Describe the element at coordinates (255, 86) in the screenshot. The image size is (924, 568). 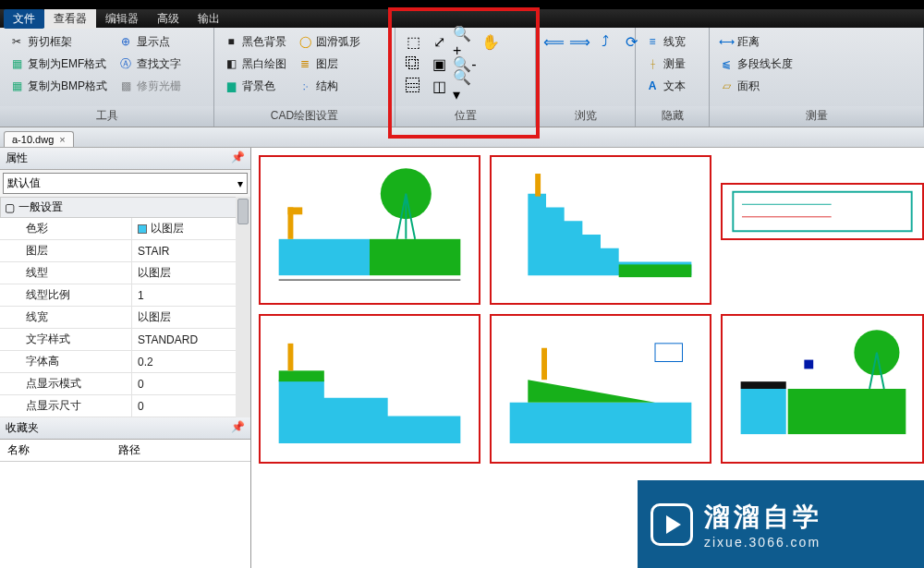
I see `bg-color-button: ▆背景色` at that location.